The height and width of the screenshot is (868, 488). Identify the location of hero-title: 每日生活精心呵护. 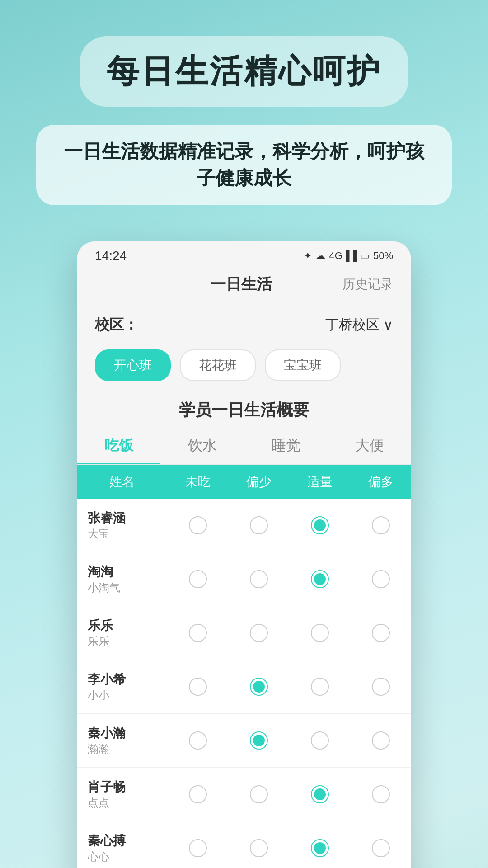
(244, 71).